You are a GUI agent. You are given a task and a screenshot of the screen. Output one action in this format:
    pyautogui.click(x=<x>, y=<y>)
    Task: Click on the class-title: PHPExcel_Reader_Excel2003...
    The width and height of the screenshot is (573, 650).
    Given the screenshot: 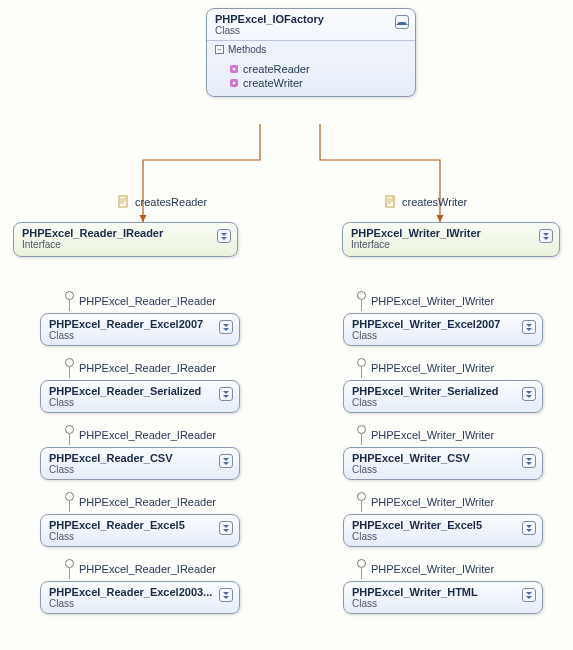 What is the action you would take?
    pyautogui.click(x=140, y=592)
    